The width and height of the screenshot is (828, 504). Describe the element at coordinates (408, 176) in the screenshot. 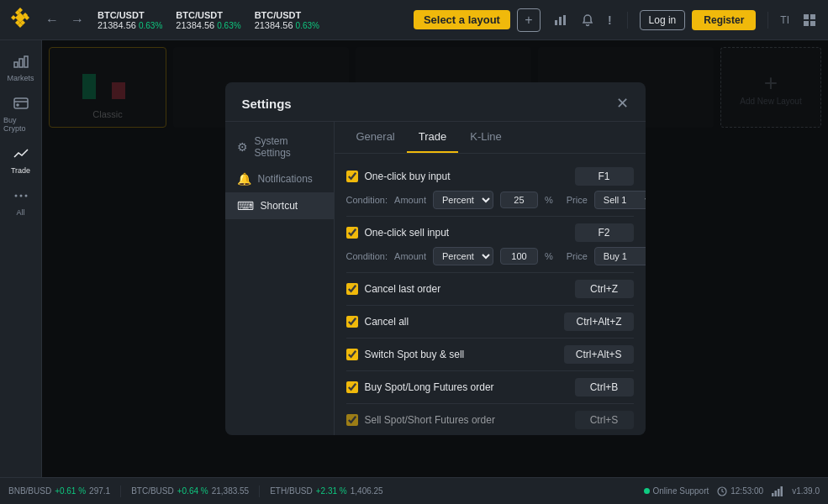

I see `one-click-buy-label: One-click buy input` at that location.